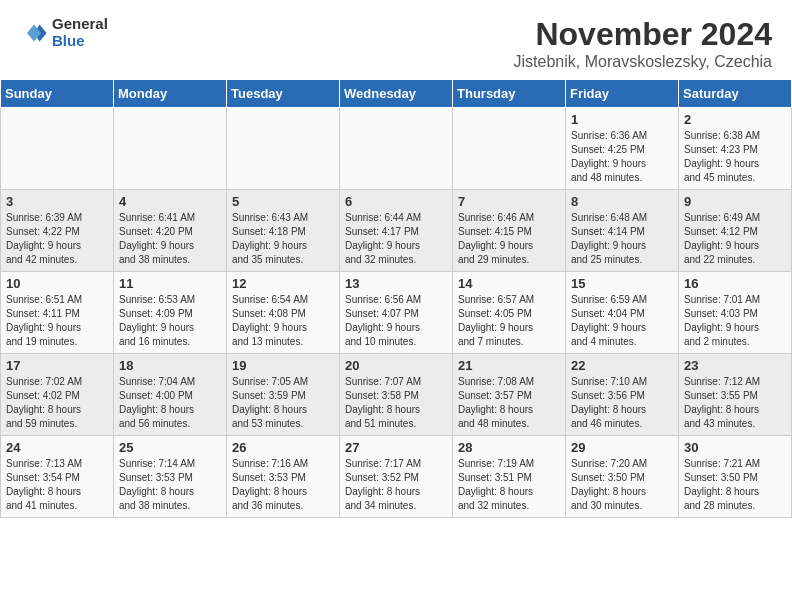  I want to click on calendar-day-cell: 20Sunrise: 7:07 AM Sunset: 3:58 PM Dayli…, so click(396, 395).